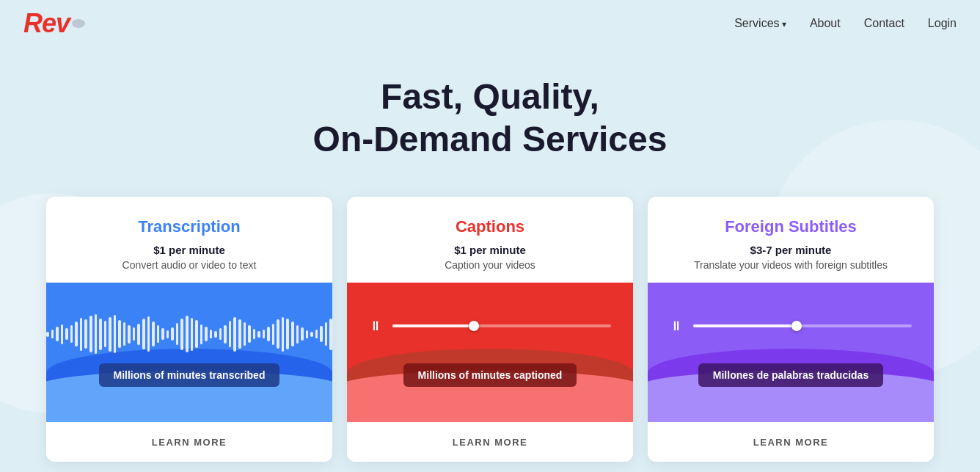 The image size is (980, 472). What do you see at coordinates (474, 326) in the screenshot?
I see `slider-thumb` at bounding box center [474, 326].